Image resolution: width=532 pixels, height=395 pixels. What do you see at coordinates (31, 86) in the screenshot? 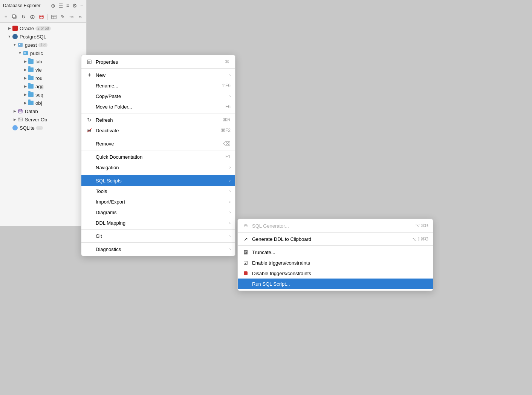
I see `aggregates-folder-icon` at bounding box center [31, 86].